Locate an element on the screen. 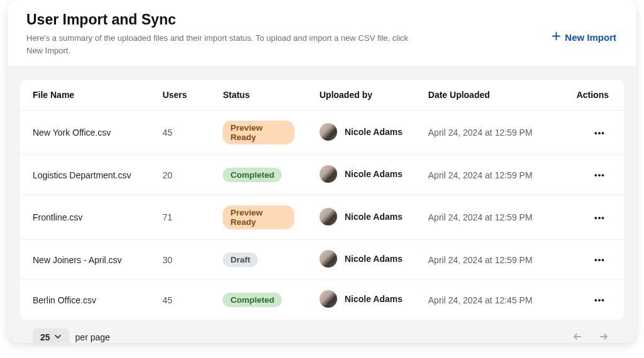 The image size is (644, 358). table-row: Frontline.csv 71 Preview Ready Nicole Ad… is located at coordinates (322, 217).